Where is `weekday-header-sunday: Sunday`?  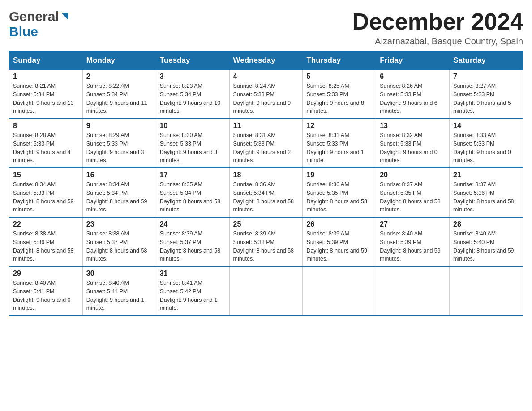 weekday-header-sunday: Sunday is located at coordinates (46, 61).